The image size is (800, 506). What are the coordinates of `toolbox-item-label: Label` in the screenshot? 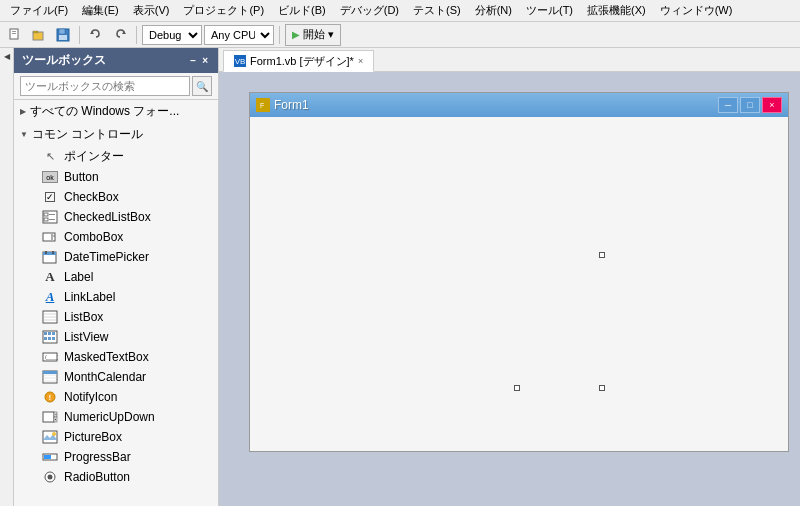 It's located at (78, 277).